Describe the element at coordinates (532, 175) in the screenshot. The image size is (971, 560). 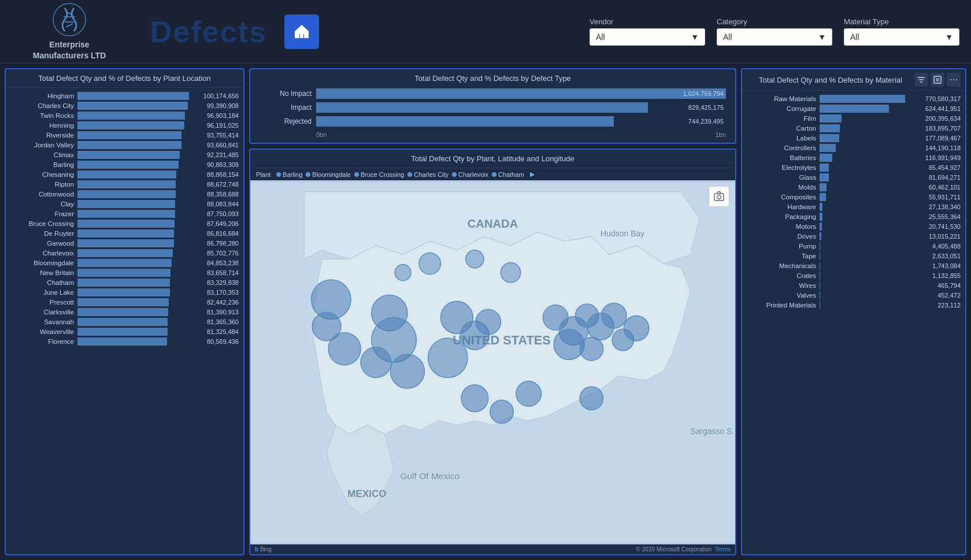
I see `legend-arrow-icon: ▶` at that location.